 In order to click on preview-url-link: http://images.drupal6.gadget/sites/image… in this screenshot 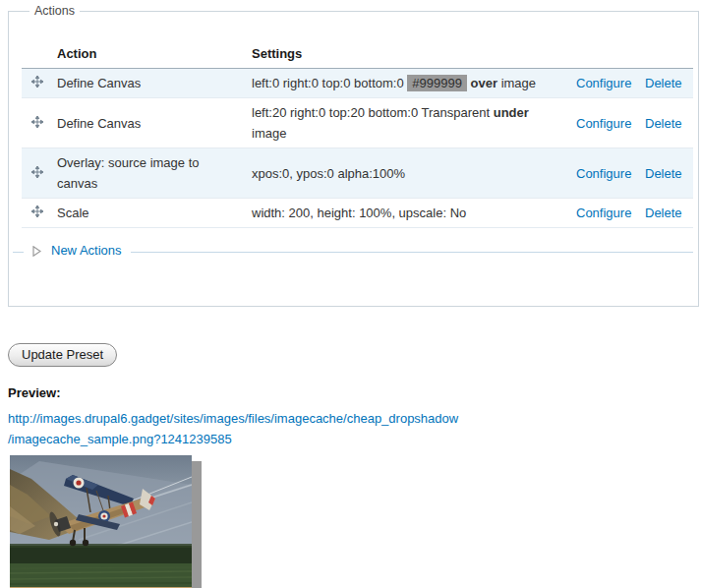, I will do `click(233, 429)`.